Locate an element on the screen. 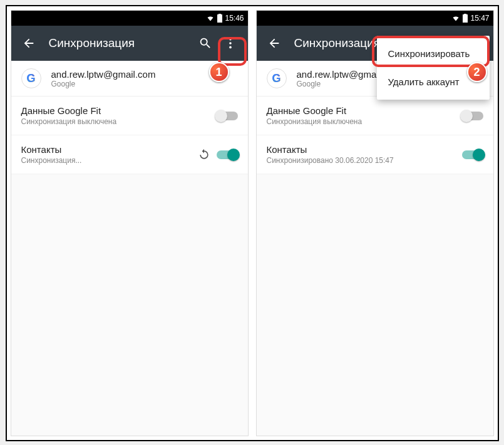 This screenshot has height=445, width=504. status-time: 15:47 is located at coordinates (480, 18).